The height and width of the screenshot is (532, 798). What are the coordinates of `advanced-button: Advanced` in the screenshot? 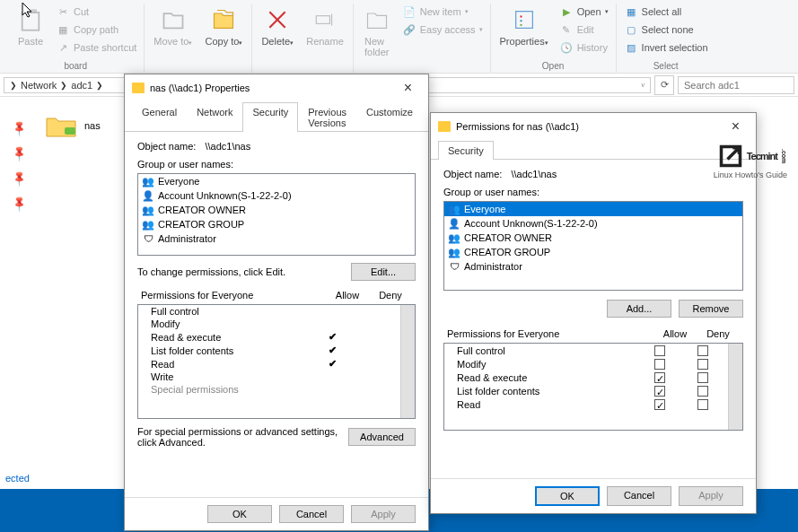 It's located at (382, 437).